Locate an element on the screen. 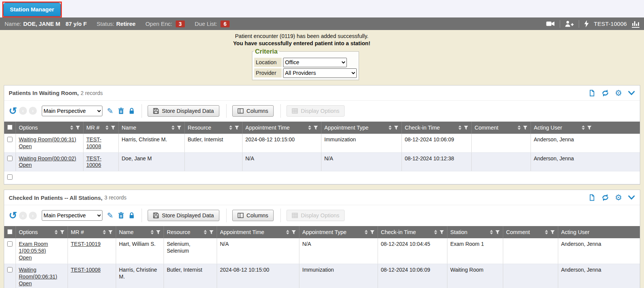 The width and height of the screenshot is (644, 288). select-all-footer-checkbox is located at coordinates (10, 177).